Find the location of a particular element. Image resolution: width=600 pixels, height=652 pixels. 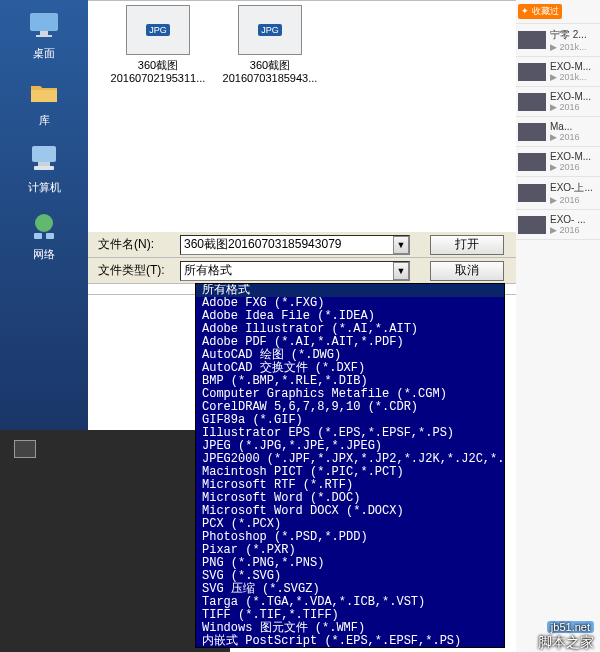

files-area: JPG 360截图 20160702195311... JPG 360截图 20… is located at coordinates (324, 47).